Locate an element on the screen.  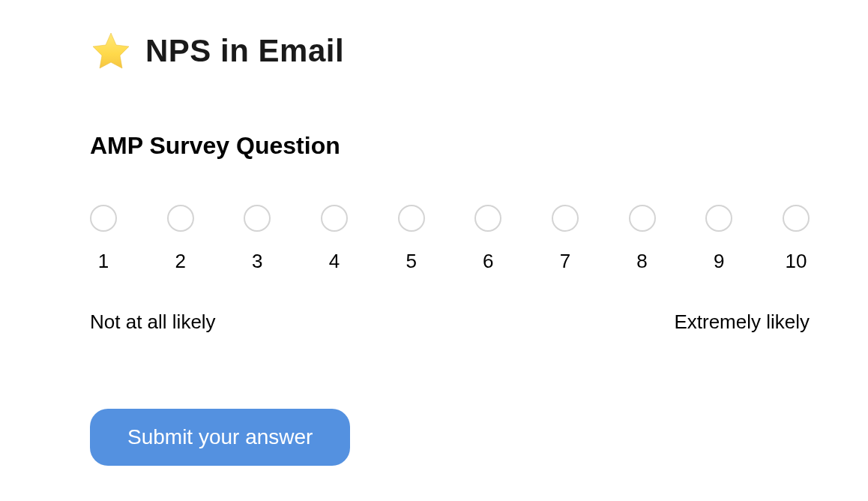
nps-number: 4 is located at coordinates (334, 261).